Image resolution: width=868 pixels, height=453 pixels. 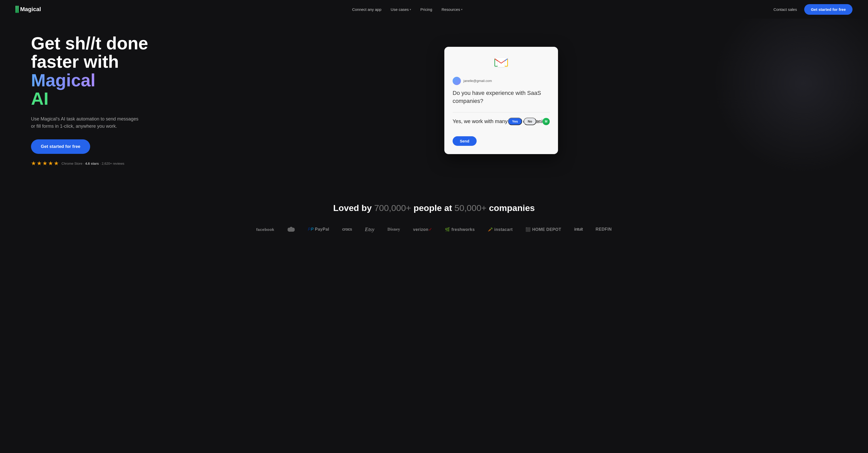 What do you see at coordinates (291, 229) in the screenshot?
I see `salesforce-logo` at bounding box center [291, 229].